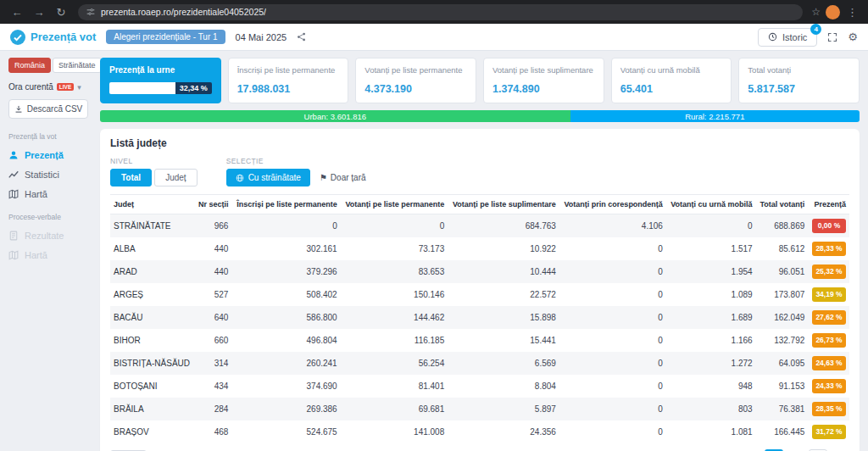 This screenshot has width=868, height=451. I want to click on fullscreen-icon, so click(832, 37).